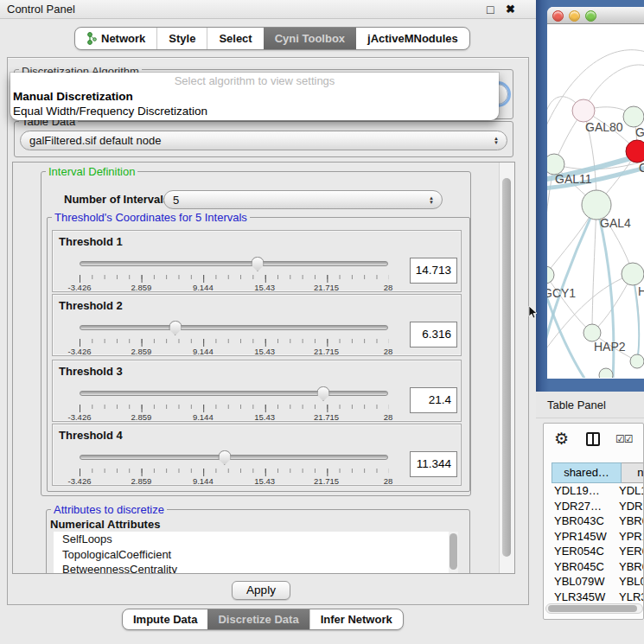 Image resolution: width=644 pixels, height=644 pixels. Describe the element at coordinates (593, 439) in the screenshot. I see `columns-icon` at that location.